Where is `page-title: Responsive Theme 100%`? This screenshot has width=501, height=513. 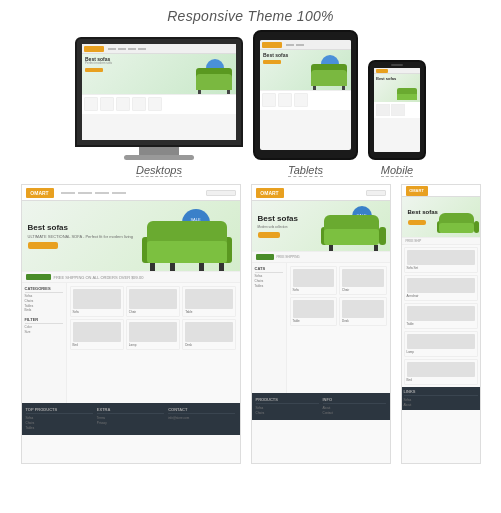 page-title: Responsive Theme 100% is located at coordinates (250, 16).